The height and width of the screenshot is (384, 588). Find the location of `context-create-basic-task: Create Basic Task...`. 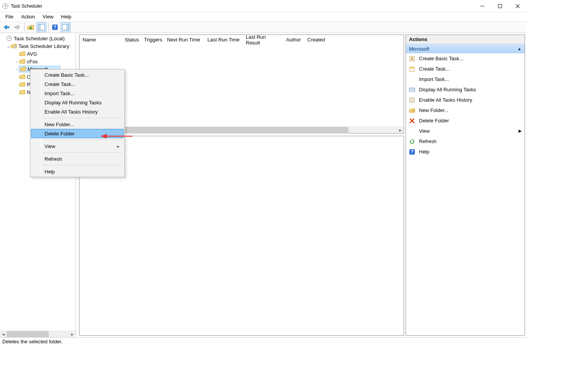

context-create-basic-task: Create Basic Task... is located at coordinates (78, 75).